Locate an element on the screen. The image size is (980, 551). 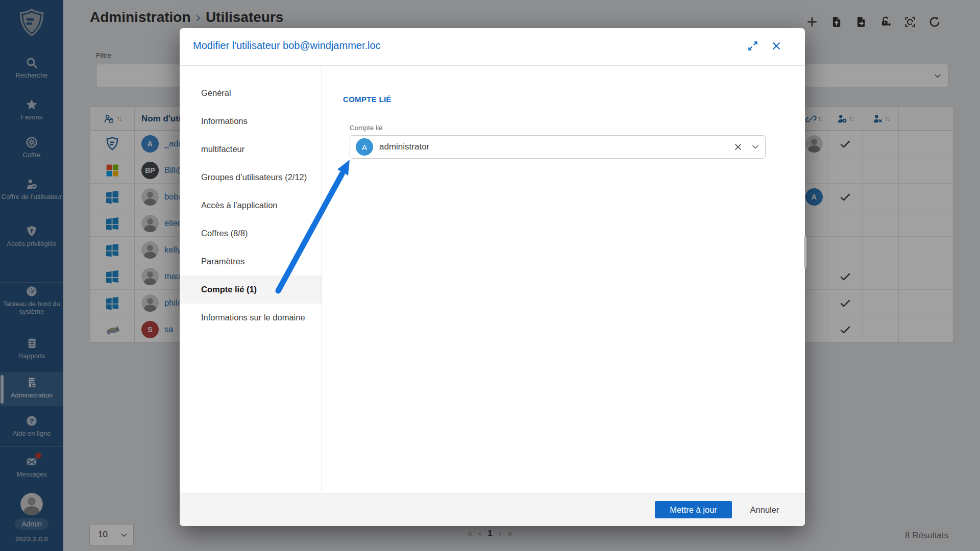
section-title: COMPTE LIÉ is located at coordinates (368, 99).